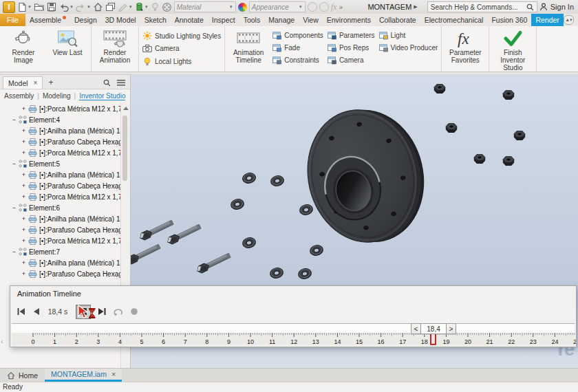 The image size is (578, 392). What do you see at coordinates (19, 96) in the screenshot?
I see `browser-subtab-assembly: Assembly` at bounding box center [19, 96].